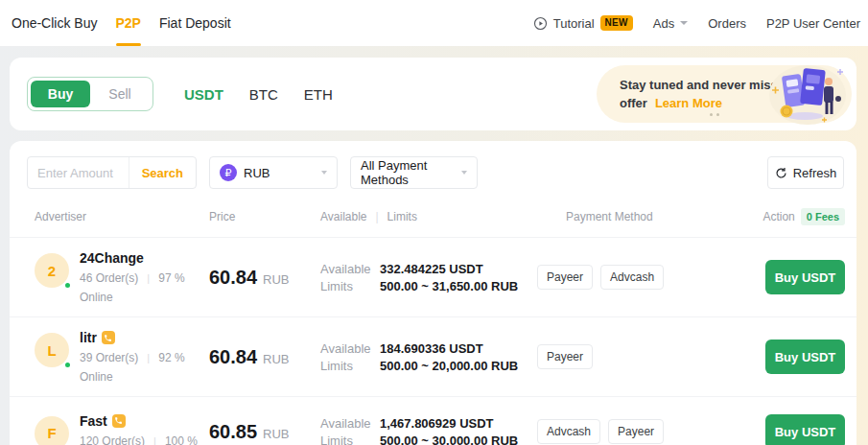  I want to click on tutorial-link: Tutorial NEW, so click(583, 23).